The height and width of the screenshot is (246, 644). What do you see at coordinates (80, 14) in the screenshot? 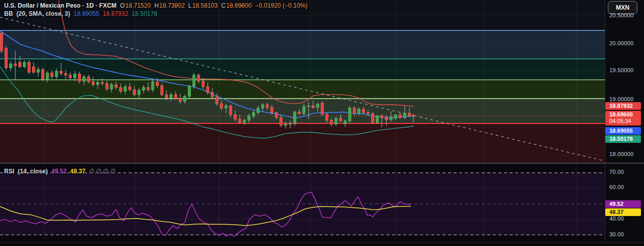
I see `bb-legend-row: BB (20, SMA, close, 3) 18.69055 18.87932…` at bounding box center [80, 14].